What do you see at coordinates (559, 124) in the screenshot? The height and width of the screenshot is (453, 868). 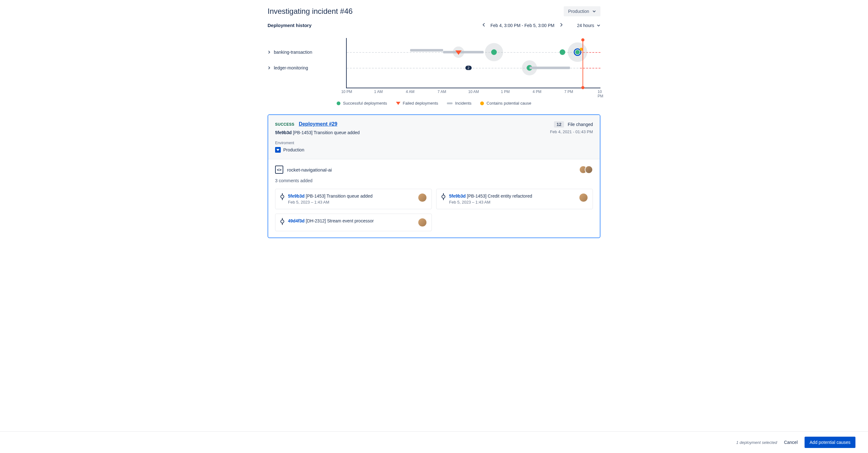 I see `file-count-chip: 12` at bounding box center [559, 124].